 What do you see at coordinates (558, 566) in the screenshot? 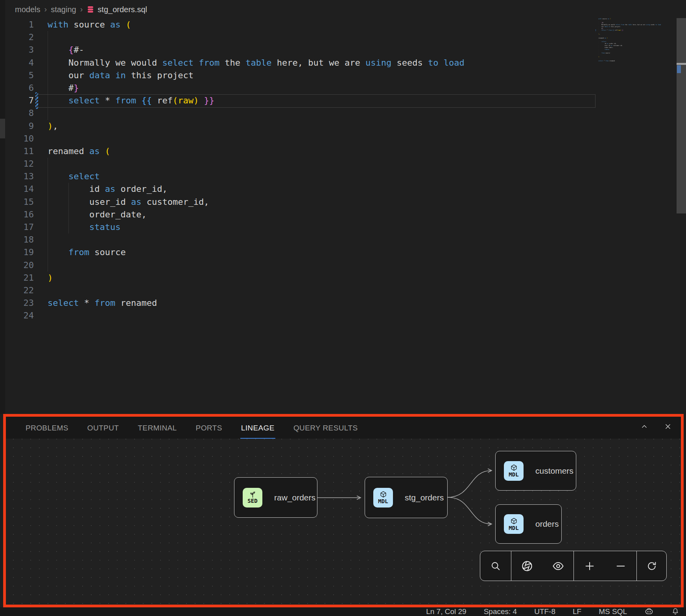
I see `eye-button` at bounding box center [558, 566].